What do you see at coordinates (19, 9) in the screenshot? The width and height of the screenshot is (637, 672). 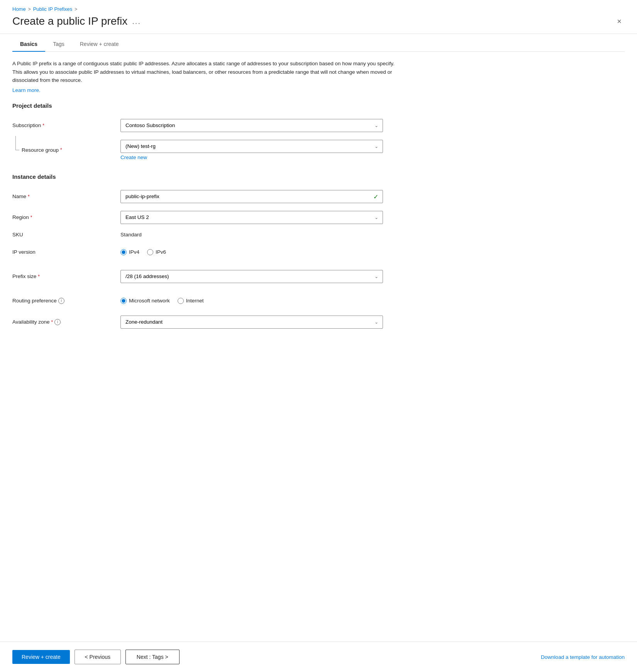 I see `breadcrumb-home: Home` at bounding box center [19, 9].